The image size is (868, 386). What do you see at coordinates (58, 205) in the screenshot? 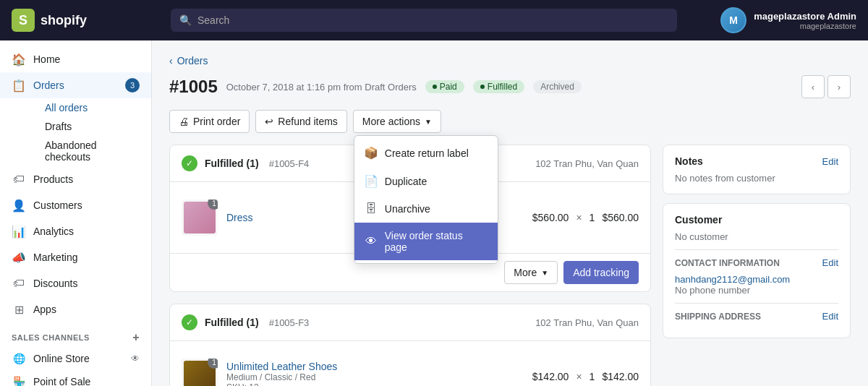
I see `sidebar-label: Customers` at bounding box center [58, 205].